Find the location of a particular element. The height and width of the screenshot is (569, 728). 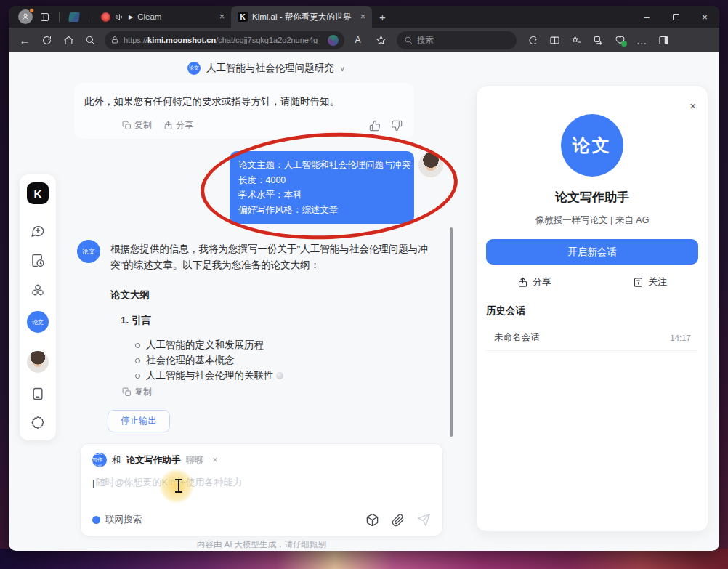

play-icon: ▶ is located at coordinates (131, 17).